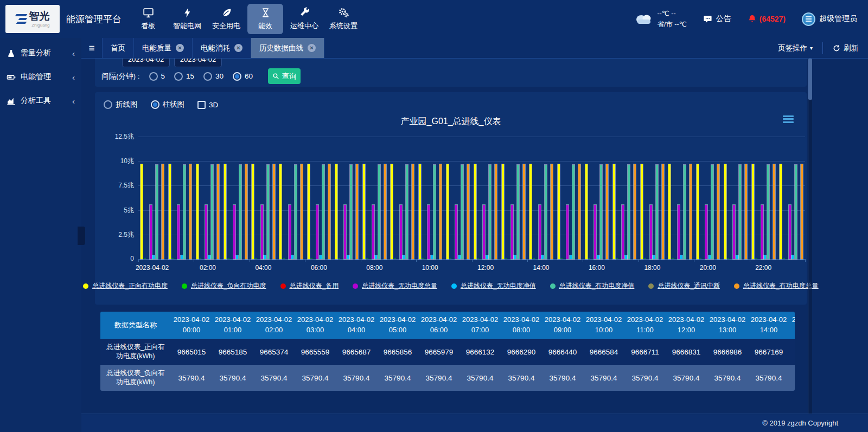  Describe the element at coordinates (214, 76) in the screenshot. I see `interval-option-30: 30` at that location.